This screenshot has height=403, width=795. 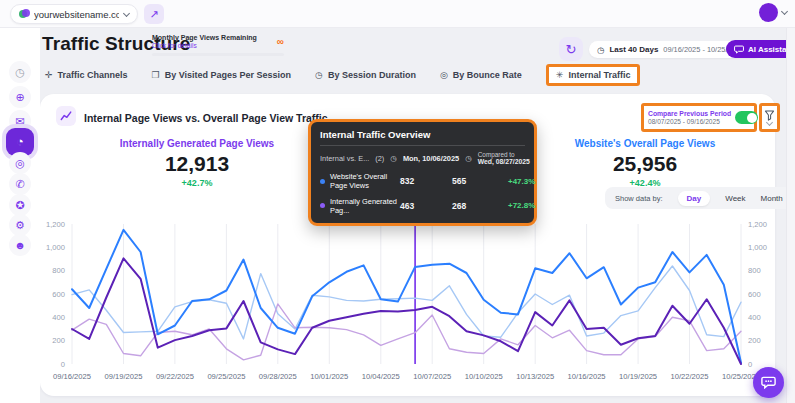 I want to click on metric-delta: +42.7%, so click(x=197, y=183).